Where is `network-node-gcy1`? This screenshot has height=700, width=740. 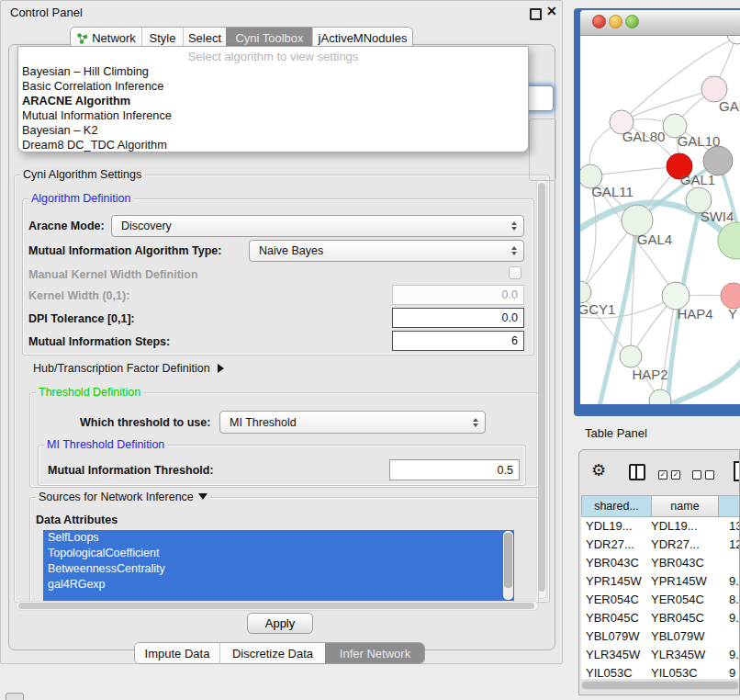
network-node-gcy1 is located at coordinates (586, 292).